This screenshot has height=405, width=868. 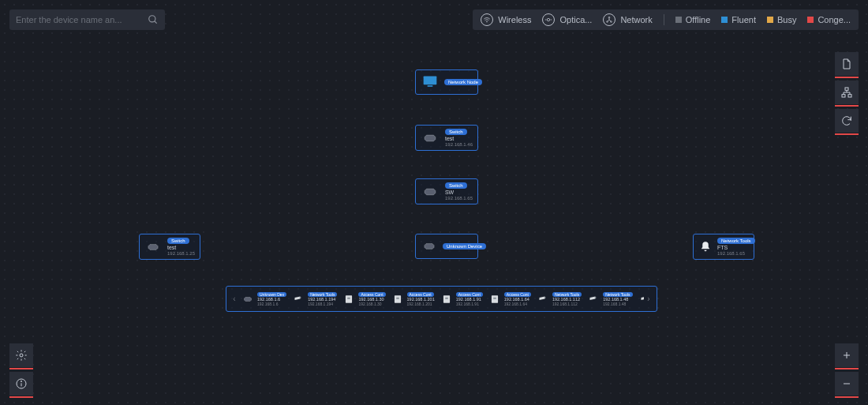 I want to click on node-name: SW, so click(x=459, y=193).